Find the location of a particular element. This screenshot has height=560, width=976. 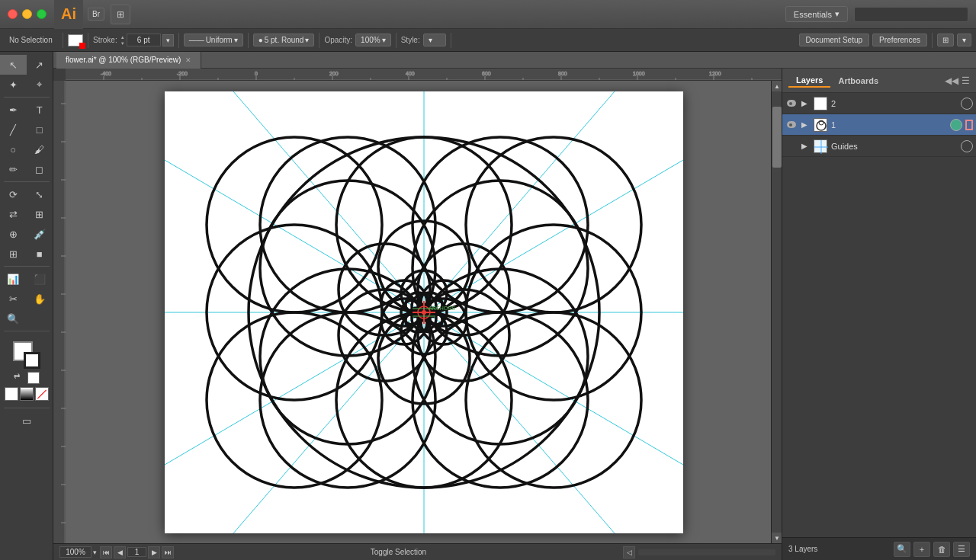

opacity-selector: 100% ▾ is located at coordinates (374, 40).